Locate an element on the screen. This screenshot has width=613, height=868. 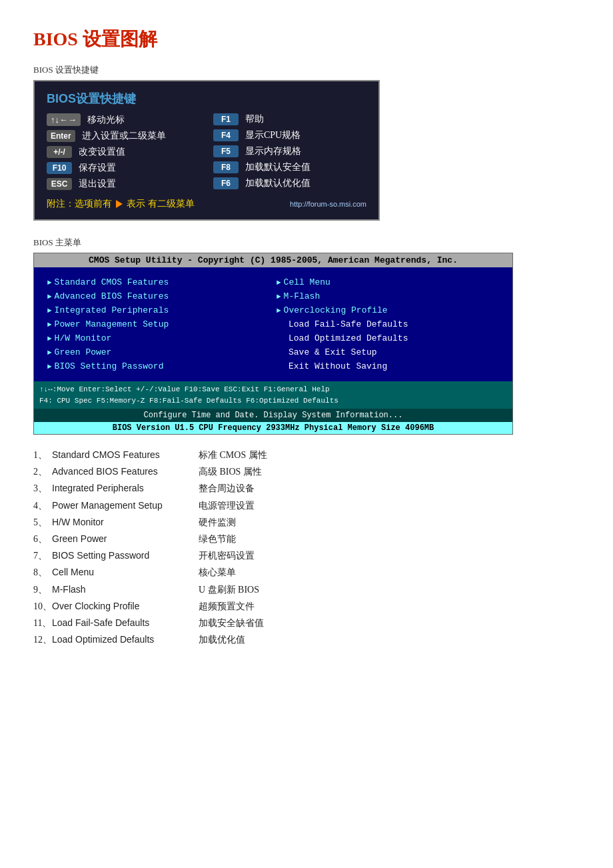
key-arrows: ↑↓←→ is located at coordinates (64, 120).